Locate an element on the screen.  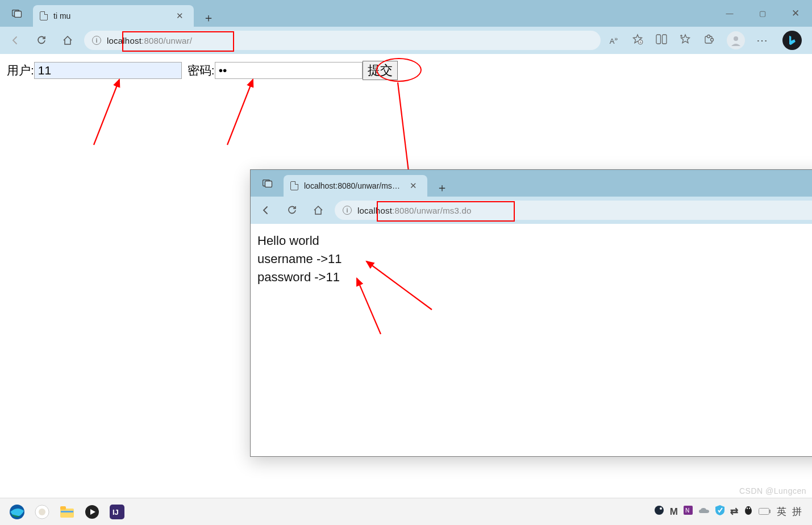
home-button is located at coordinates (68, 40).